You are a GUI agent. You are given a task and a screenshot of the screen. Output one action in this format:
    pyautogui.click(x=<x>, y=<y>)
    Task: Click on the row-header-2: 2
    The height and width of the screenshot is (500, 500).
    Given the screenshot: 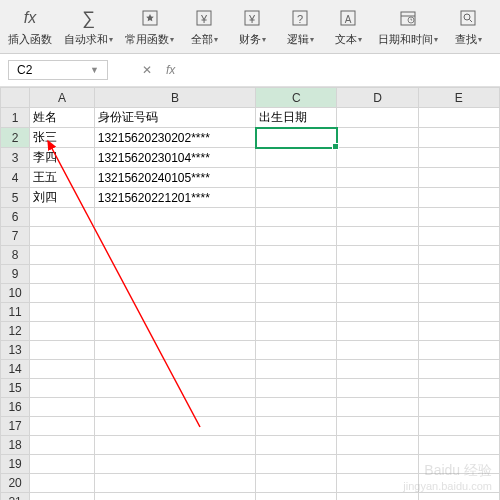 What is the action you would take?
    pyautogui.click(x=16, y=138)
    